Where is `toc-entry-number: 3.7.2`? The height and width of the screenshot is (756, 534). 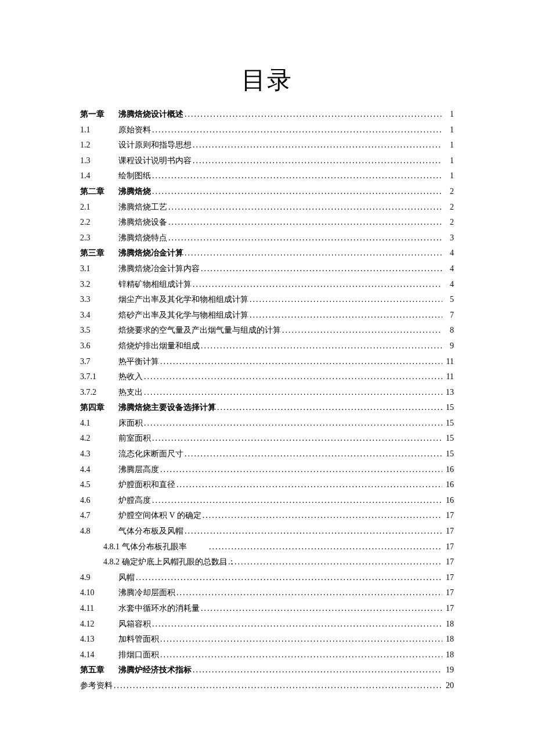
toc-entry-number: 3.7.2 is located at coordinates (99, 393).